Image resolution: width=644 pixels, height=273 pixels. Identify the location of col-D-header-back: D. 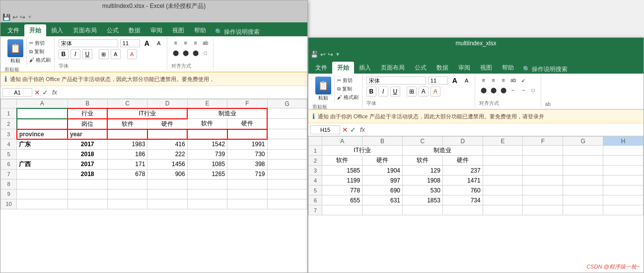
(167, 104).